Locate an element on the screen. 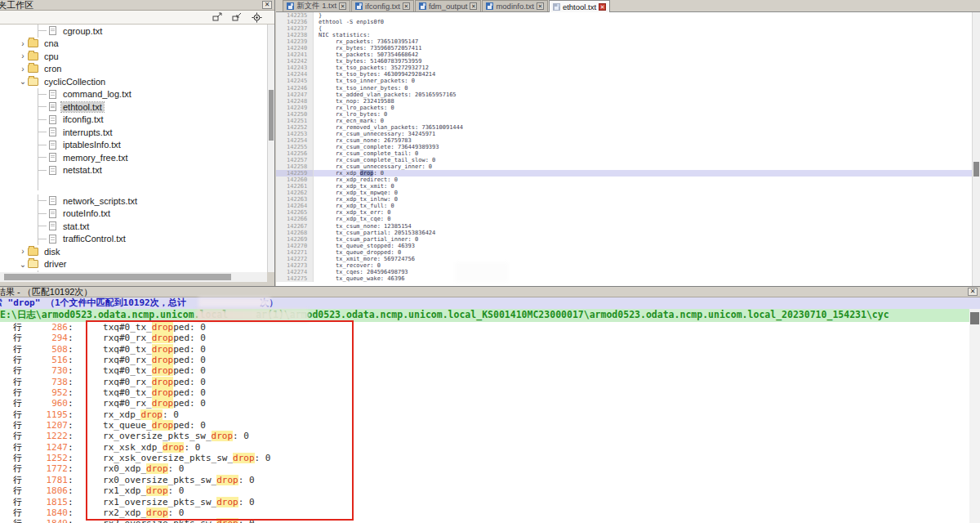 The width and height of the screenshot is (980, 523). sidebar-item-command_log-txt: command_log.txt is located at coordinates (134, 95).